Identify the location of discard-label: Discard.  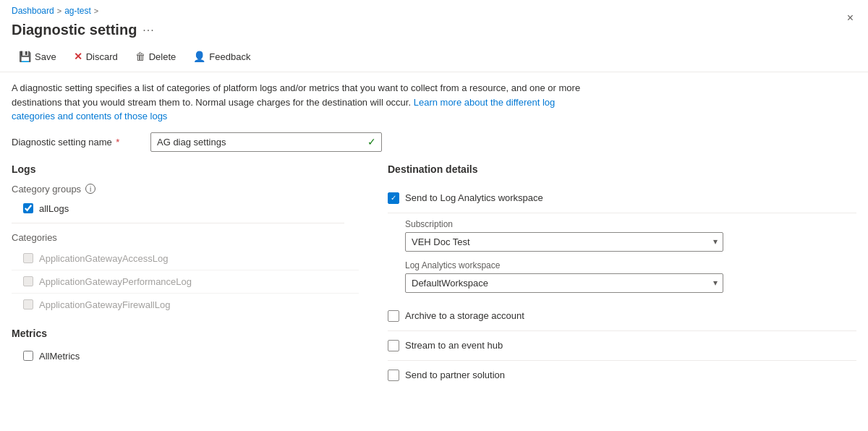
(102, 56).